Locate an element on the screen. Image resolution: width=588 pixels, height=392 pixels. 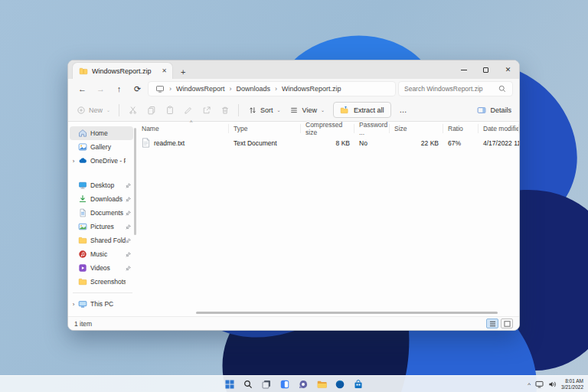
maximize-button is located at coordinates (485, 70).